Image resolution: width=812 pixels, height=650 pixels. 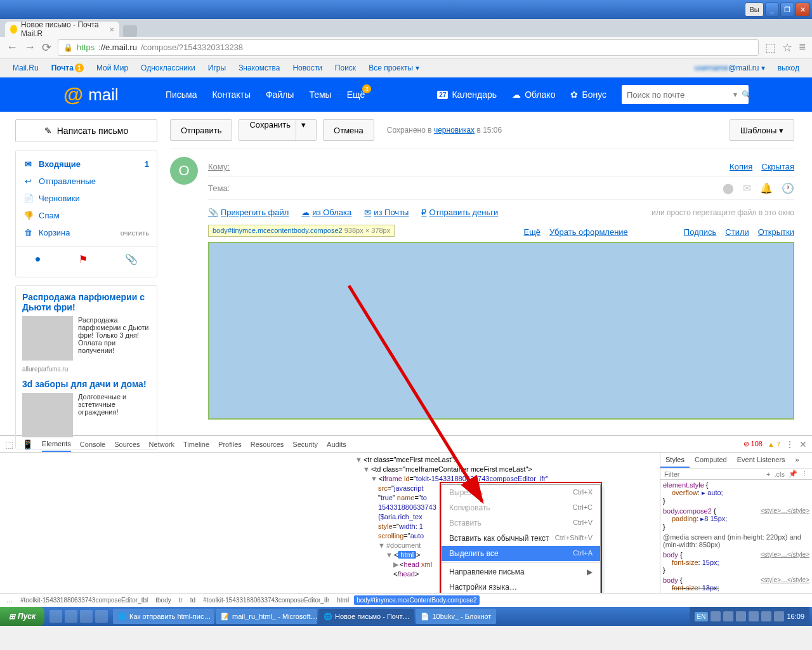 What do you see at coordinates (768, 474) in the screenshot?
I see `add-rule-button: +` at bounding box center [768, 474].